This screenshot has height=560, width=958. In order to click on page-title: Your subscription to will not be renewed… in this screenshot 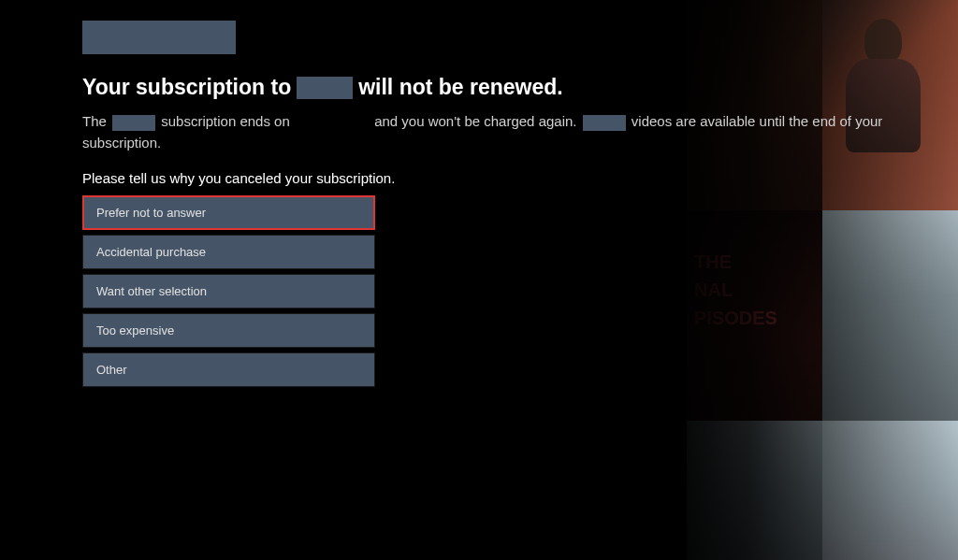, I will do `click(520, 88)`.